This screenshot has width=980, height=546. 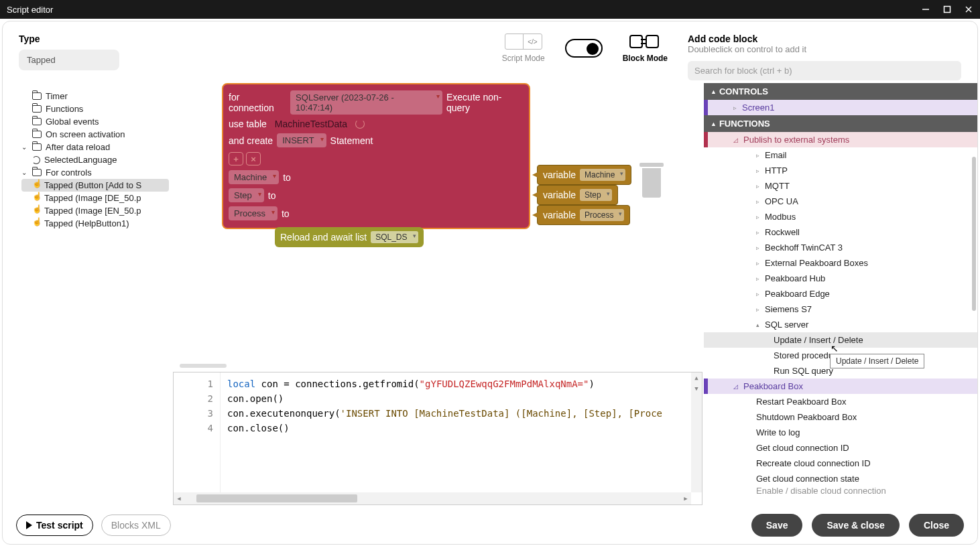 I want to click on palette-item: ▹MQTT, so click(x=841, y=186).